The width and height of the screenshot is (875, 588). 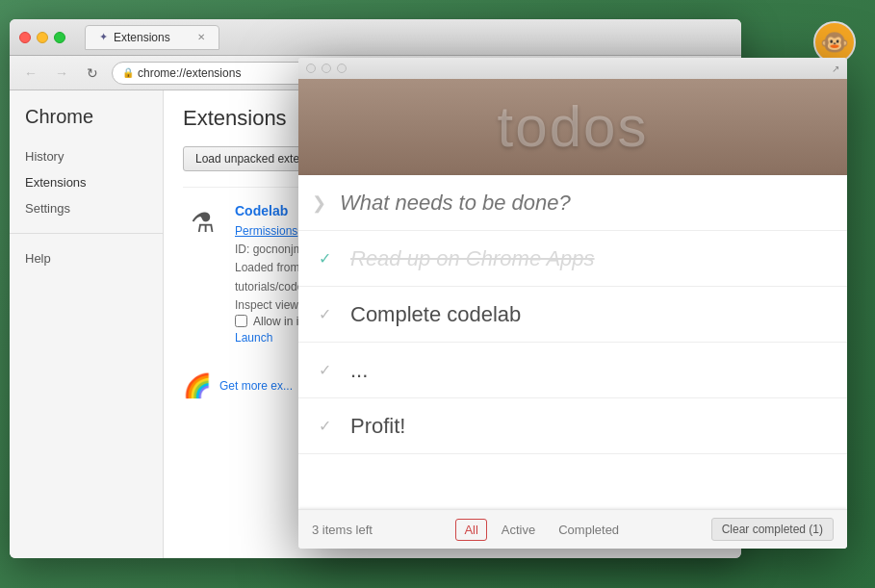 I want to click on minimize-button, so click(x=42, y=38).